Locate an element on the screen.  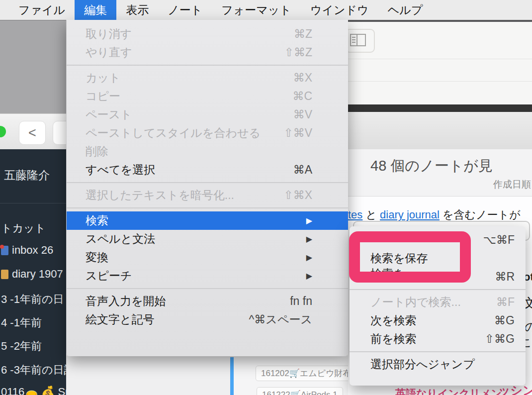
sort-order-label: 作成日順 is located at coordinates (512, 185).